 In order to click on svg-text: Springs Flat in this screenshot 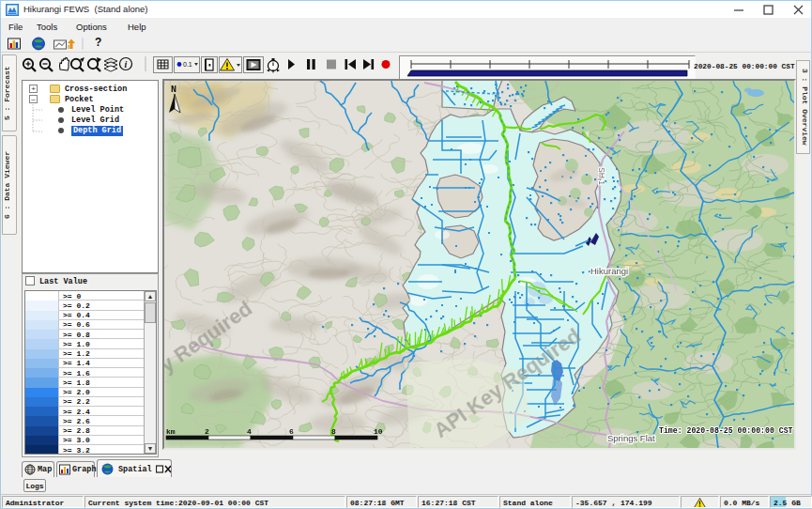, I will do `click(631, 438)`.